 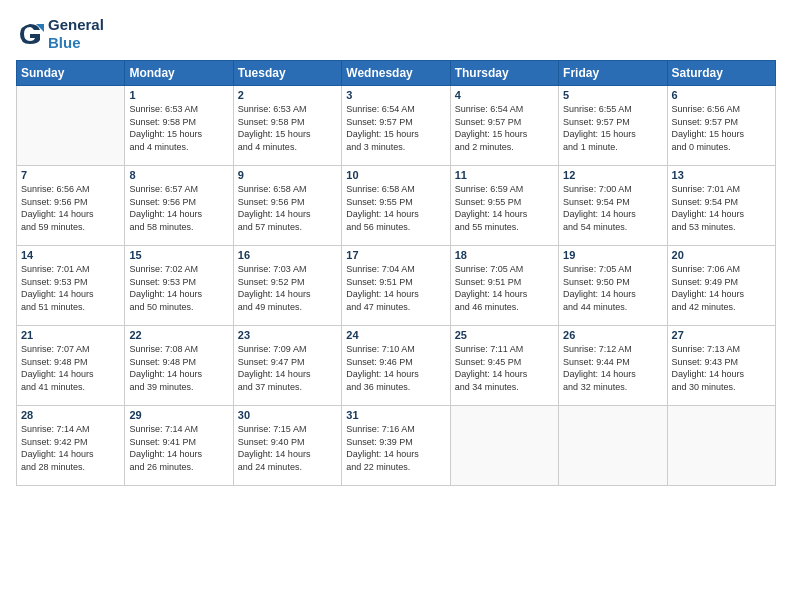 What do you see at coordinates (178, 448) in the screenshot?
I see `day-info: Sunrise: 7:14 AM Sunset: 9:41 PM Dayligh…` at bounding box center [178, 448].